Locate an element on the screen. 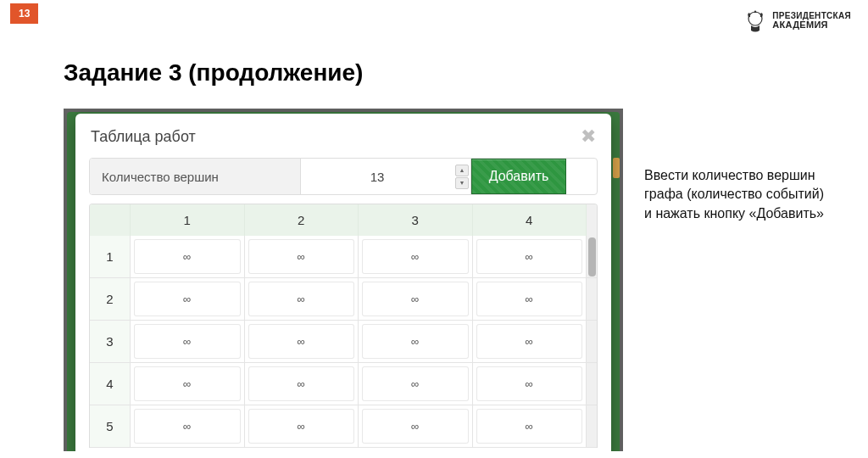 The width and height of the screenshot is (868, 458). row-header: 1 is located at coordinates (110, 257).